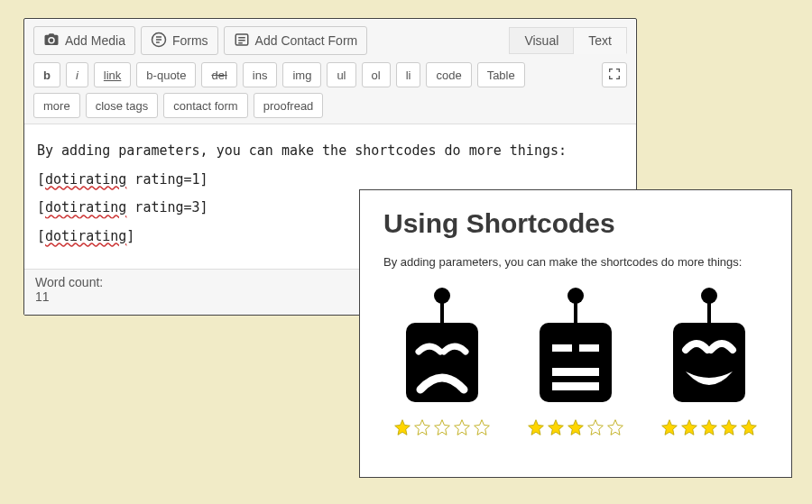 The height and width of the screenshot is (504, 812). Describe the element at coordinates (442, 350) in the screenshot. I see `robot-sad-icon` at that location.